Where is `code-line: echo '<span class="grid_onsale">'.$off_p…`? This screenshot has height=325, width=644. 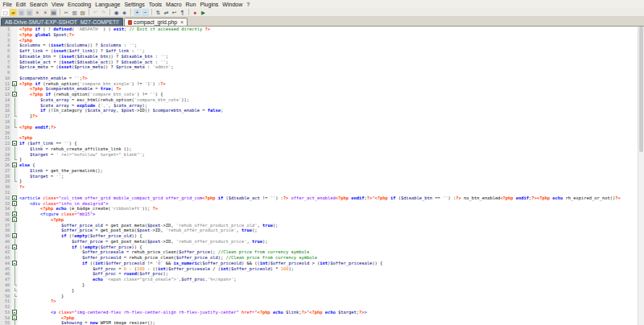
code-line: echo '<span class="grid_onsale">'.$off_p… is located at coordinates (127, 280).